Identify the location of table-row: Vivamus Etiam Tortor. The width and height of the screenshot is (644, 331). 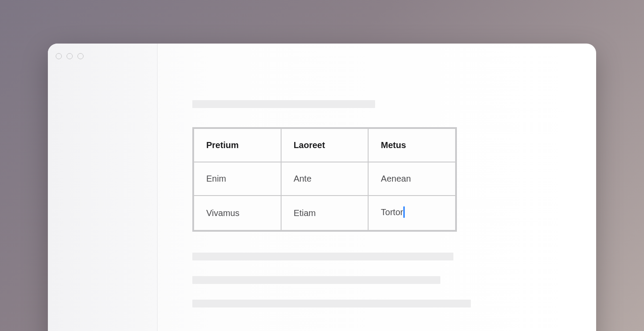
(325, 213).